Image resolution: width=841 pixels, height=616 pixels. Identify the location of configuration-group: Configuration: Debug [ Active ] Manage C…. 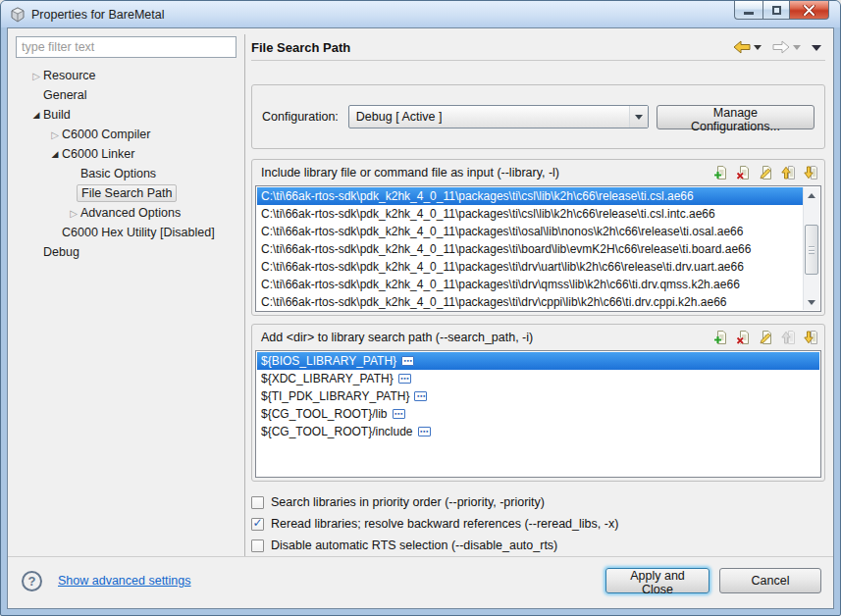
(538, 117).